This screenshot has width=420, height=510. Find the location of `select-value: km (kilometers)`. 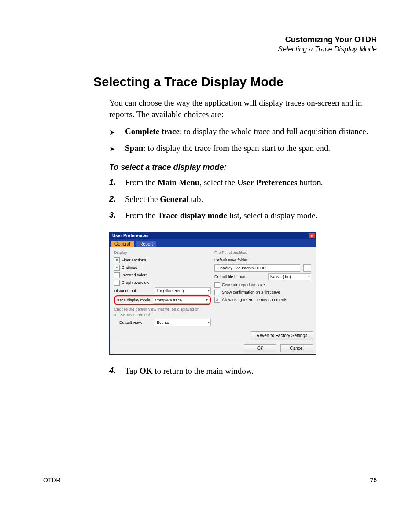

select-value: km (kilometers) is located at coordinates (170, 291).